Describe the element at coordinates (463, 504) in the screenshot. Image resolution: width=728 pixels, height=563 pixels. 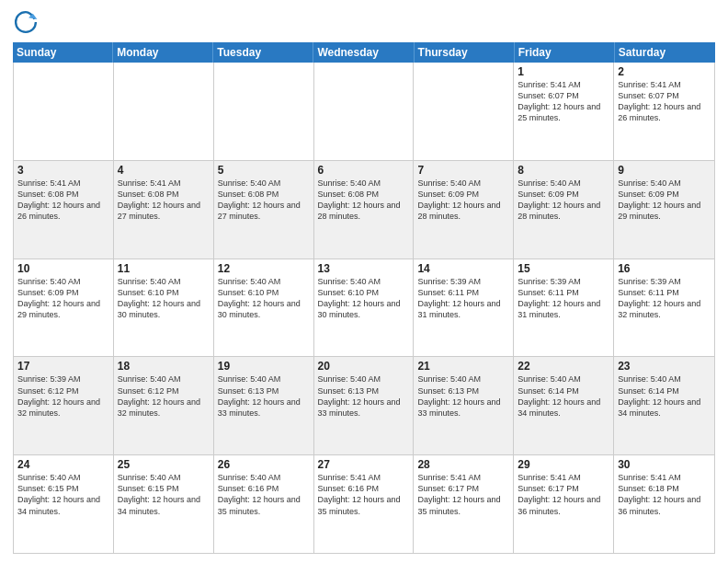
I see `cal-cell: 28Sunrise: 5:41 AM Sunset: 6:17 PM Dayli…` at that location.